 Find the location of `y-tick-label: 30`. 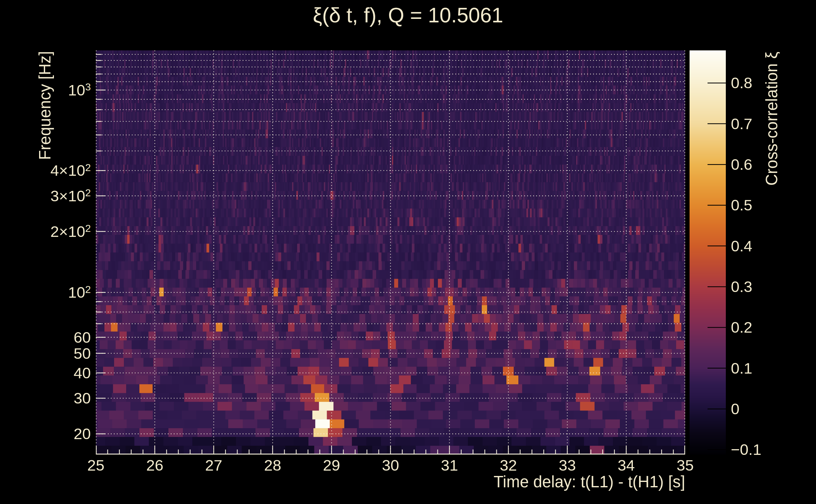

y-tick-label: 30 is located at coordinates (45, 398).